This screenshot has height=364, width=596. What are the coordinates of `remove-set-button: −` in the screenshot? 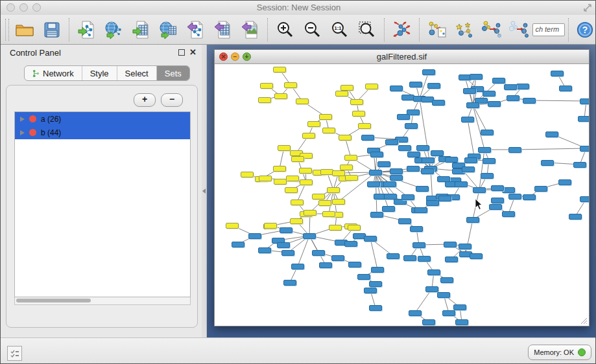 It's located at (172, 100).